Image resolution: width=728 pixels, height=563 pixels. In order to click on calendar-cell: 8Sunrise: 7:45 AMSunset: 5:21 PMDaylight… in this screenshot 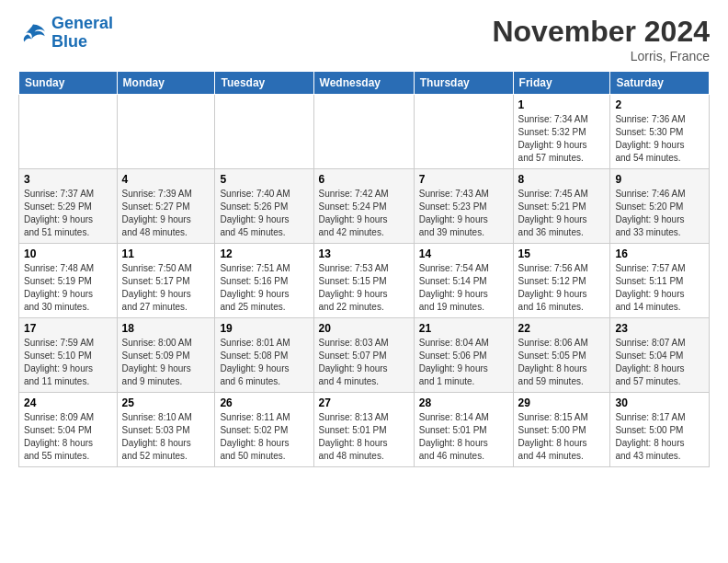, I will do `click(562, 206)`.